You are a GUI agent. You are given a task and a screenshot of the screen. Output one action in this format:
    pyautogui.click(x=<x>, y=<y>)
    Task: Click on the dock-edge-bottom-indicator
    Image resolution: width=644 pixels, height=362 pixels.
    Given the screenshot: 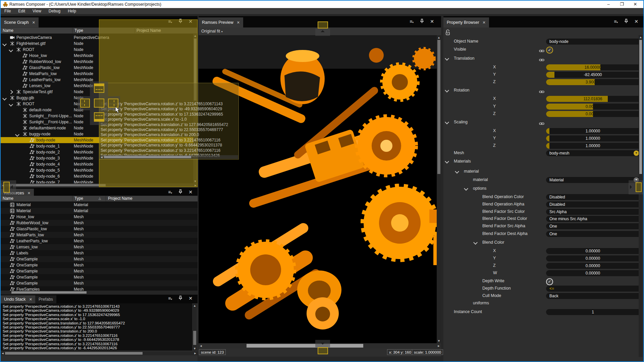 What is the action you would take?
    pyautogui.click(x=323, y=351)
    